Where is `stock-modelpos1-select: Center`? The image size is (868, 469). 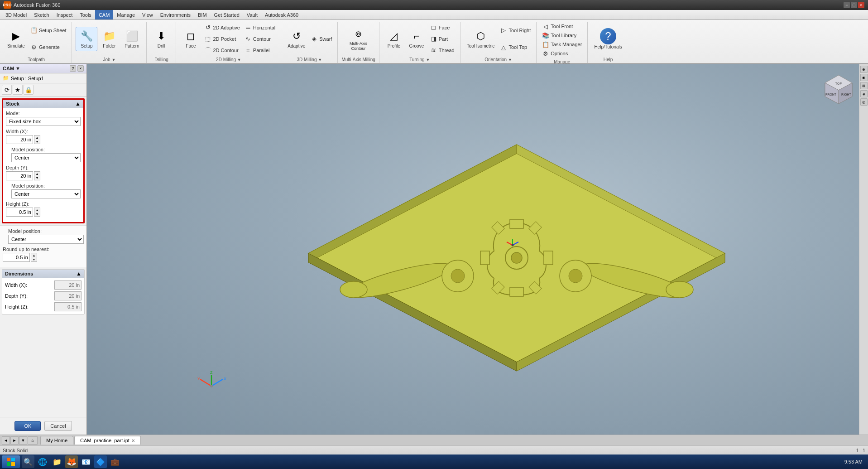
stock-modelpos1-select: Center is located at coordinates (46, 158).